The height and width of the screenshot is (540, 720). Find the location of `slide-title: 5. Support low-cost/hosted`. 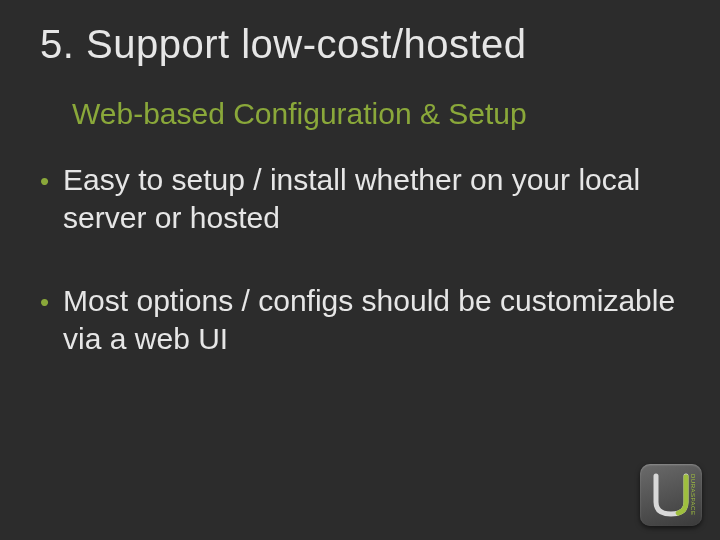

slide-title: 5. Support low-cost/hosted is located at coordinates (360, 34).